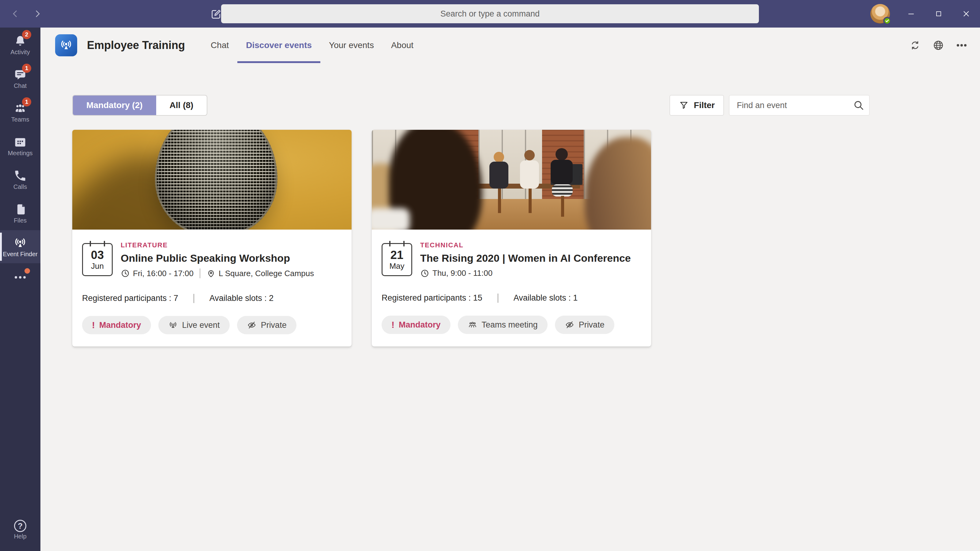  Describe the element at coordinates (510, 325) in the screenshot. I see `badge-label: Teams meeting` at that location.